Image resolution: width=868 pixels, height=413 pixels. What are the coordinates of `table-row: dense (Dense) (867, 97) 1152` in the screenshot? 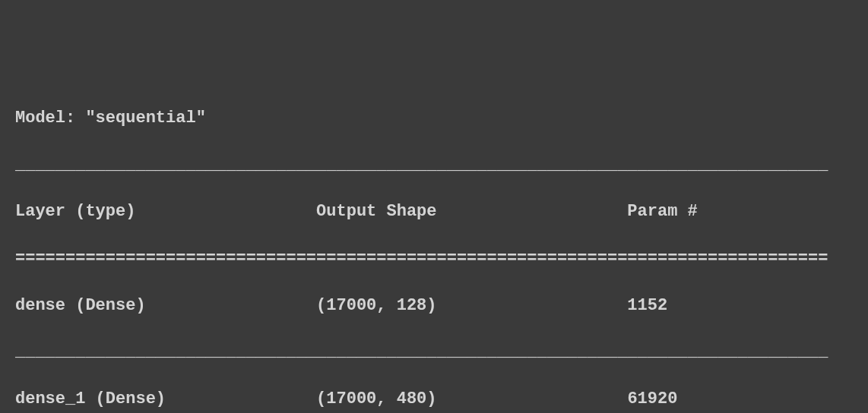 It's located at (434, 307).